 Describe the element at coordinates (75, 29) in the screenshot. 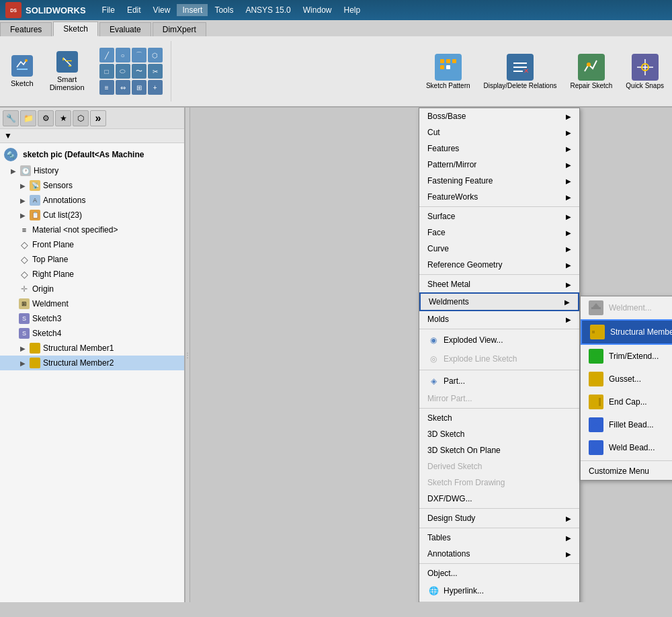

I see `tab-sketch: Sketch` at that location.